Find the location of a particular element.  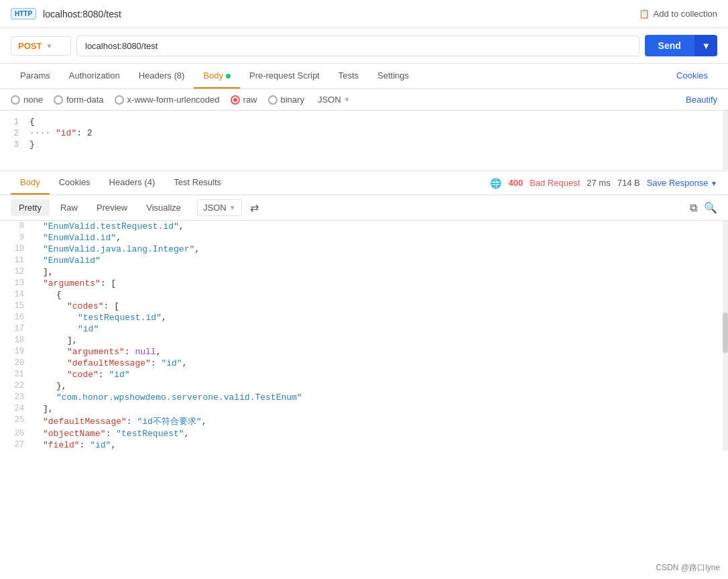

resp-line-15: 15 "codes": [ is located at coordinates (364, 306).